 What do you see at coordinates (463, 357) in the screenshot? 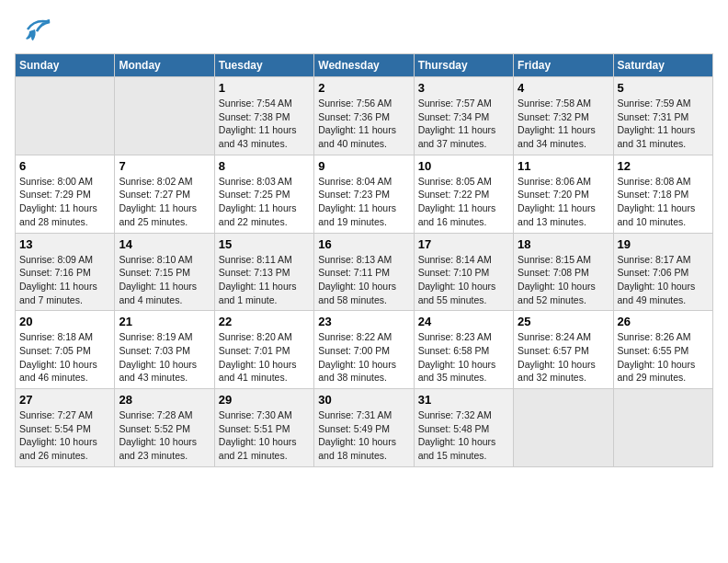
I see `day-info: Sunrise: 8:23 AM Sunset: 6:58 PM Dayligh…` at bounding box center [463, 357].